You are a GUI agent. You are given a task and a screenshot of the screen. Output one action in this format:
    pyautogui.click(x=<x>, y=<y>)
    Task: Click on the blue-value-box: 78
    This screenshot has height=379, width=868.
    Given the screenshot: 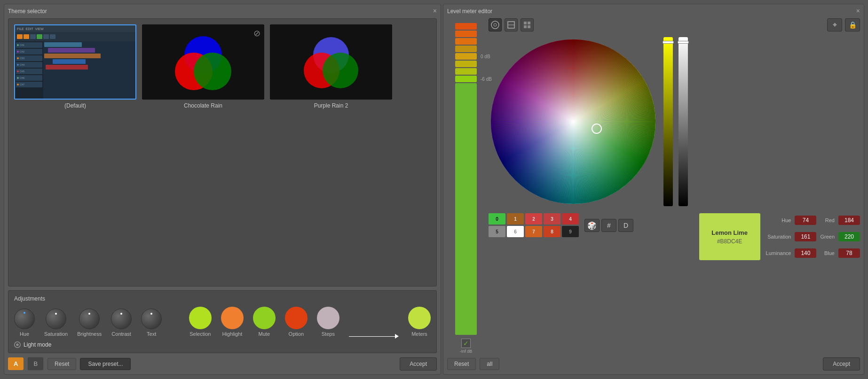 What is the action you would take?
    pyautogui.click(x=849, y=253)
    